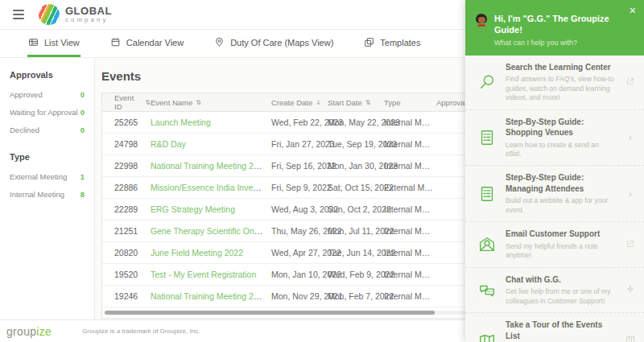  What do you see at coordinates (209, 166) in the screenshot?
I see `event-name-link: National Training Meeting 2023` at bounding box center [209, 166].